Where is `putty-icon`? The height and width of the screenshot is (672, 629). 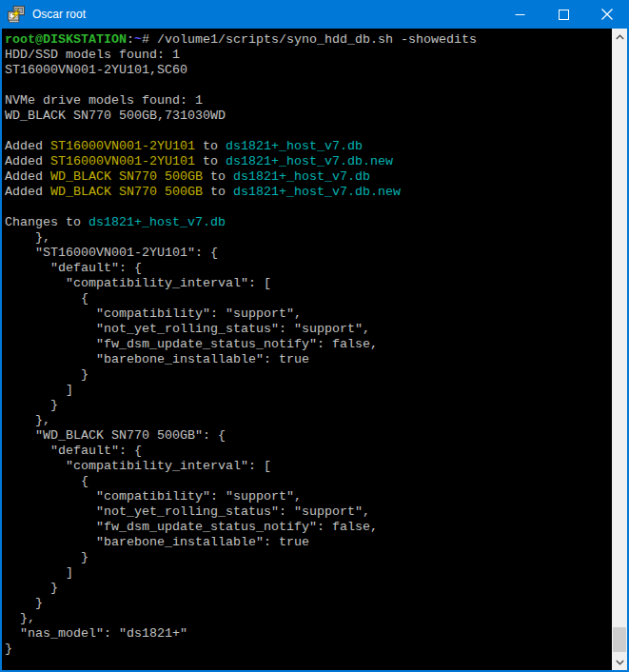
putty-icon is located at coordinates (16, 14).